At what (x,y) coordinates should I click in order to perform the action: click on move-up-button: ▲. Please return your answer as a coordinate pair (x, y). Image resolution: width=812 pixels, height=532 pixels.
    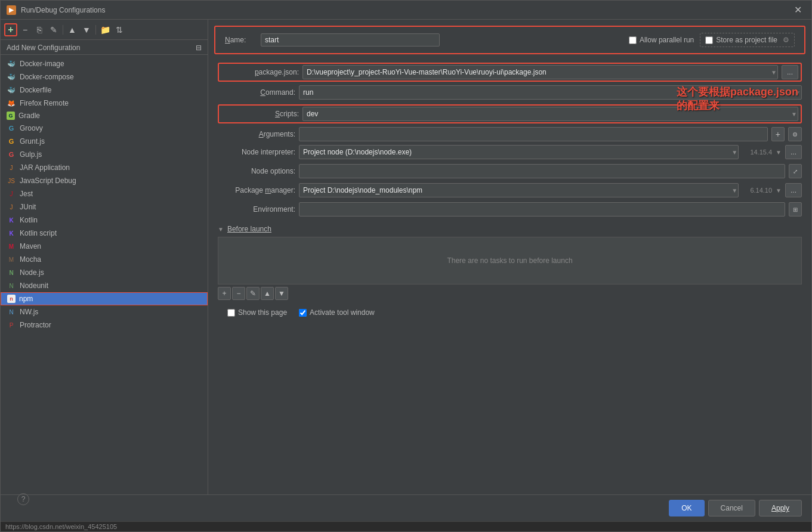
    Looking at the image, I should click on (72, 30).